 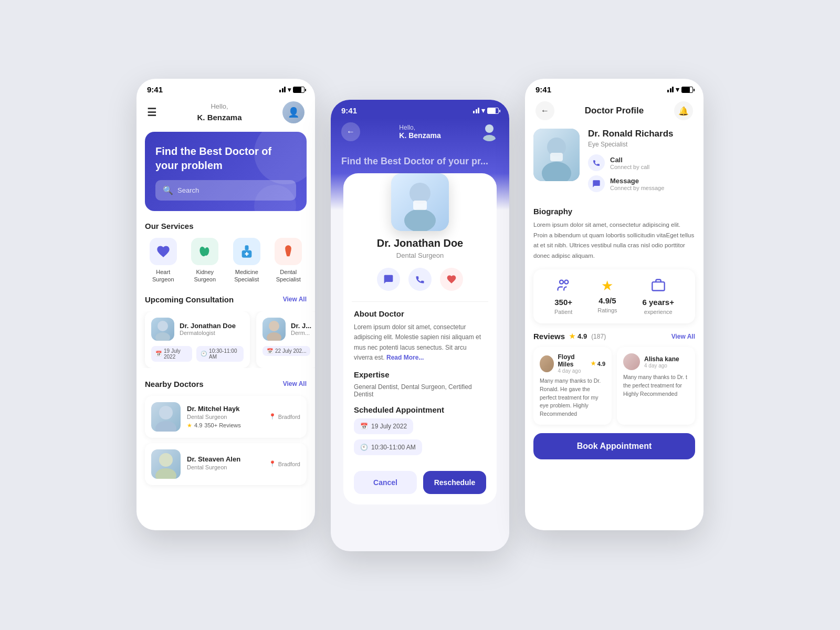 I want to click on message-details: Message Connect by message, so click(x=637, y=184).